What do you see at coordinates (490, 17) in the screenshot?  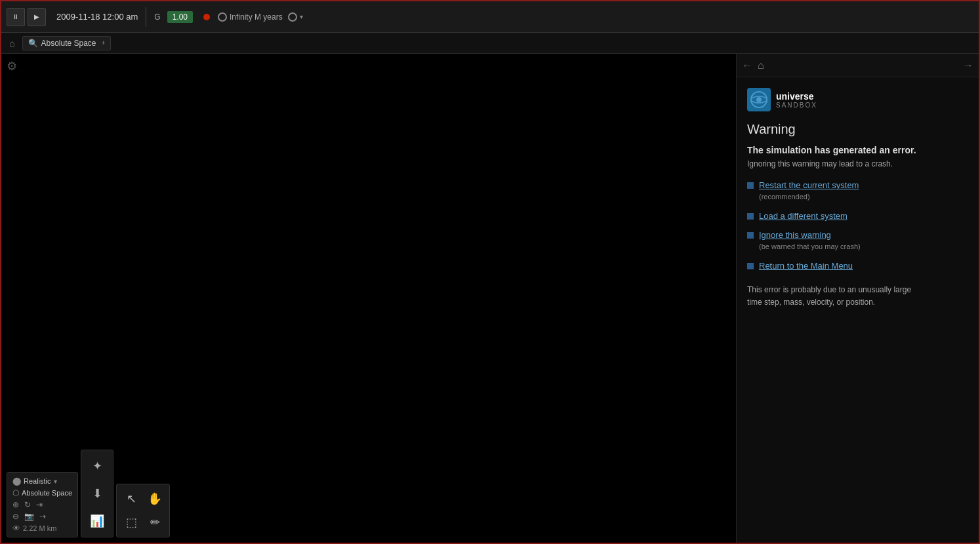 I see `top-bar: ⏸ ▶ 2009-11-18 12:00 am G 1.00 Infinity …` at bounding box center [490, 17].